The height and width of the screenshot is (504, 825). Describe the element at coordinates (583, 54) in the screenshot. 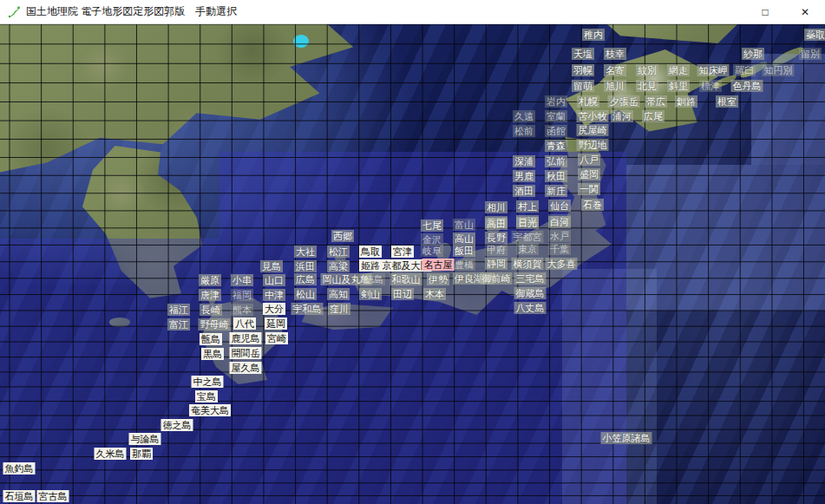

I see `map-sheet-label: 天塩` at that location.